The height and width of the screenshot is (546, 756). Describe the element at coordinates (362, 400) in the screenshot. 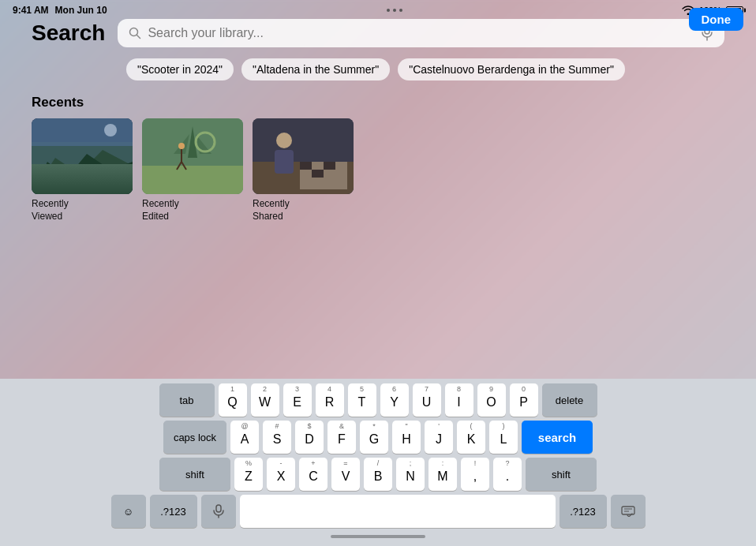

I see `key-t: 5T` at that location.